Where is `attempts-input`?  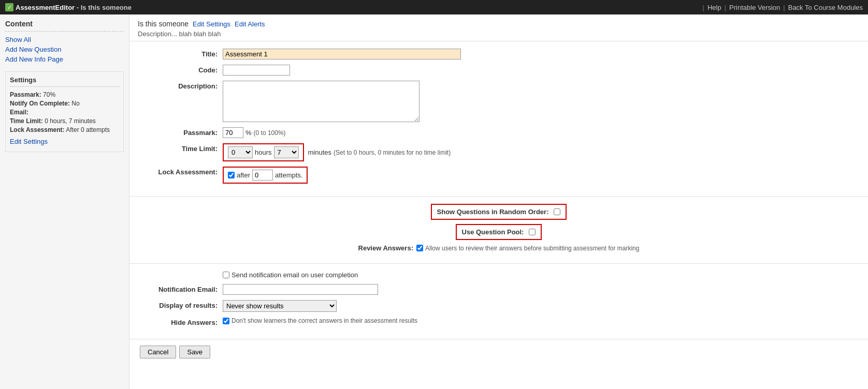
attempts-input is located at coordinates (263, 175).